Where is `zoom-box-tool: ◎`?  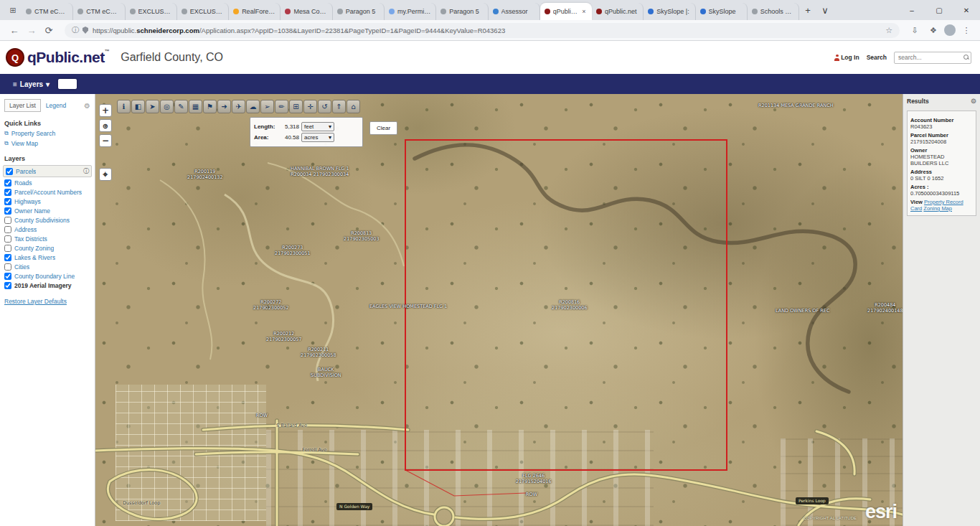 zoom-box-tool: ◎ is located at coordinates (166, 106).